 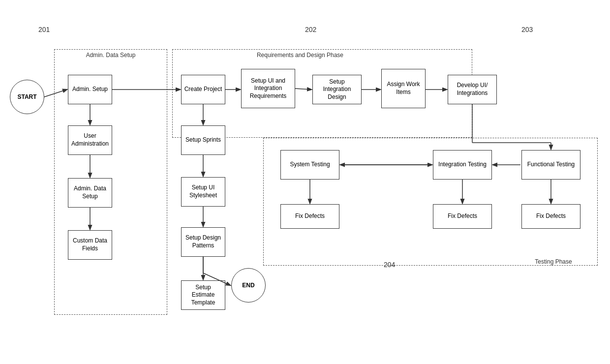 I want to click on assign-work-items-box: Assign Work Items, so click(x=403, y=89).